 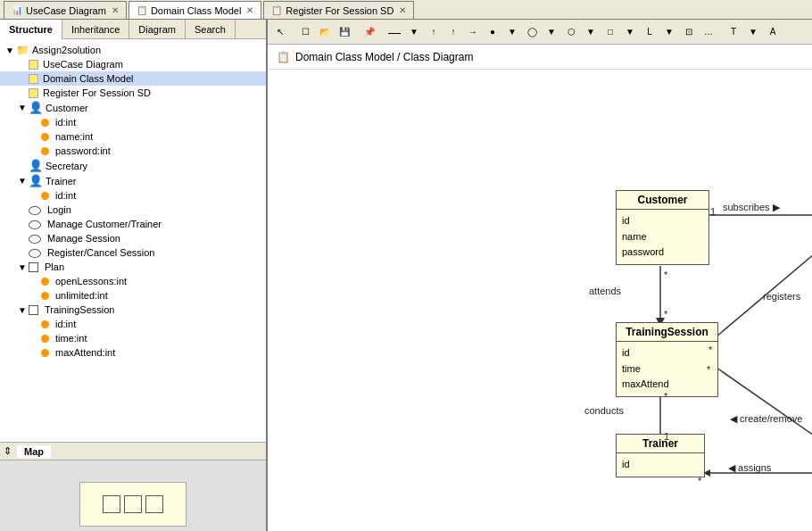 I want to click on tree-node-label: Domain Class Model, so click(x=87, y=79).